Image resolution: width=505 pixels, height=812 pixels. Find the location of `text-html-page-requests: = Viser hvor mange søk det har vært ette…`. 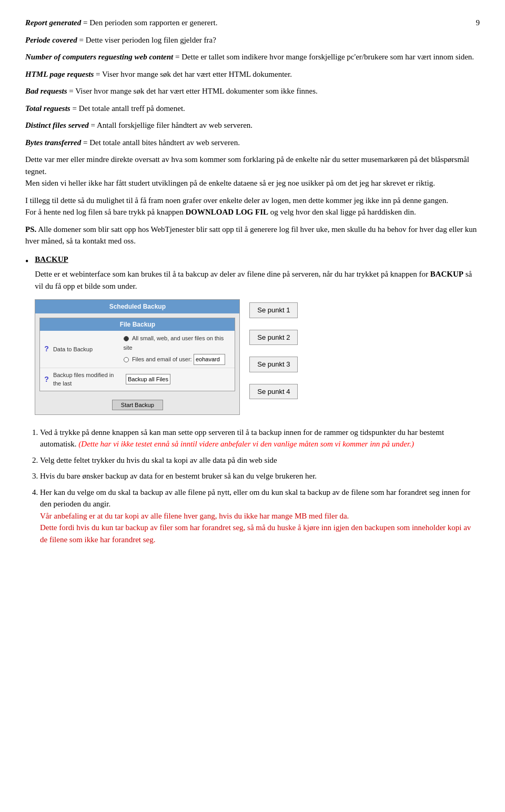

text-html-page-requests: = Viser hvor mange søk det har vært ette… is located at coordinates (193, 74).